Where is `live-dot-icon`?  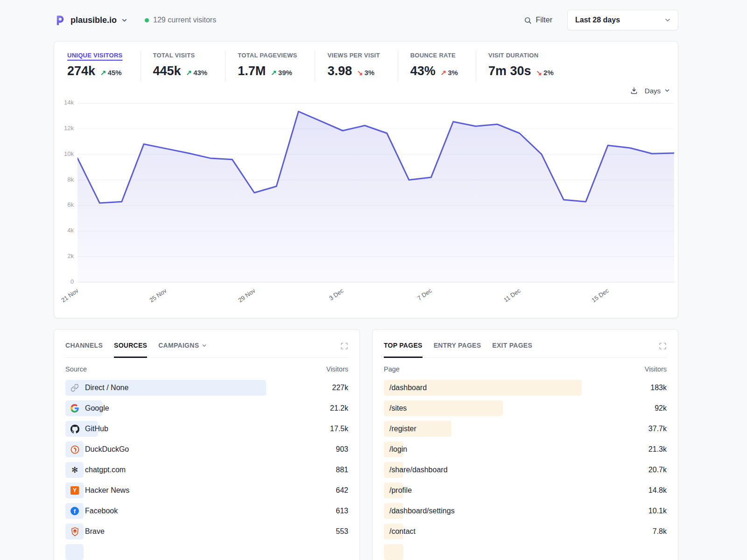 live-dot-icon is located at coordinates (147, 21).